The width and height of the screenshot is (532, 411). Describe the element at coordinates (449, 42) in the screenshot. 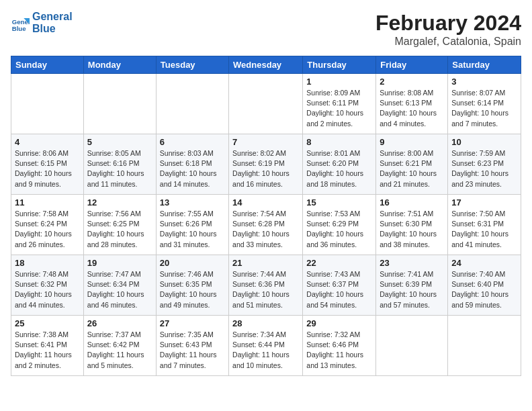

I see `location: Margalef, Catalonia, Spain` at that location.